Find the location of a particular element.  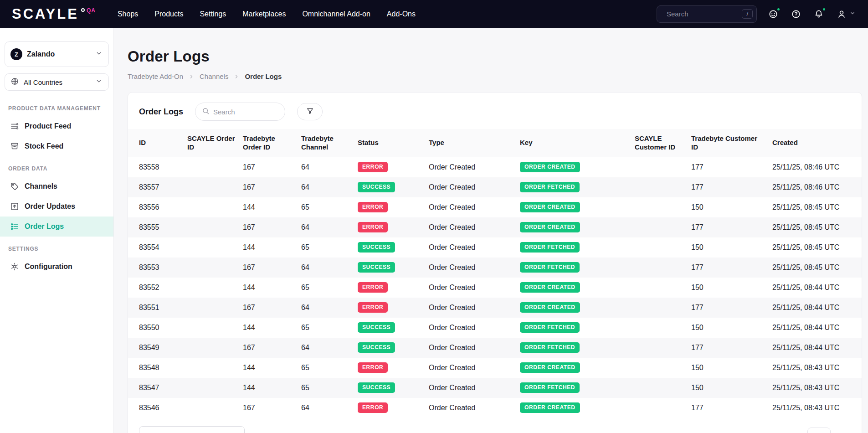

table-cell: 25/11/25, 08:46 UTC is located at coordinates (817, 187).